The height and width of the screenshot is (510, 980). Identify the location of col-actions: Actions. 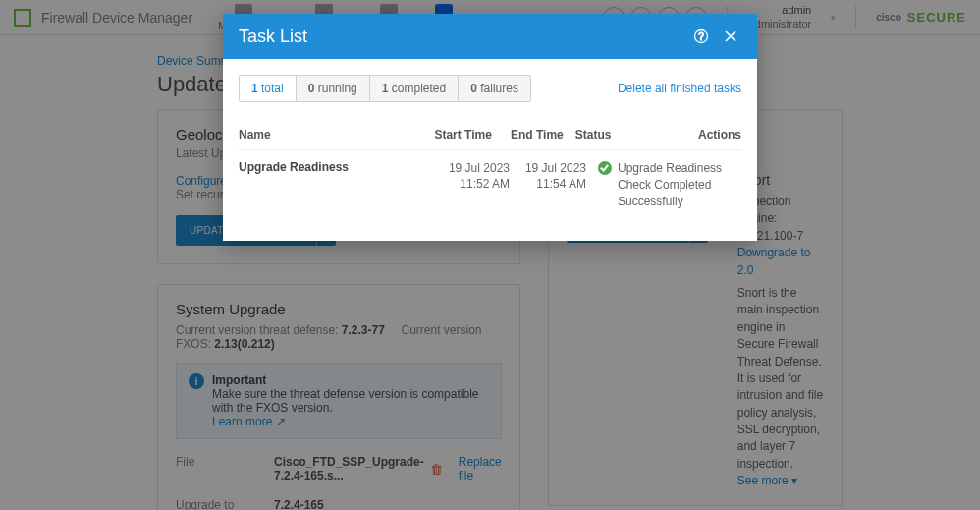
(720, 135).